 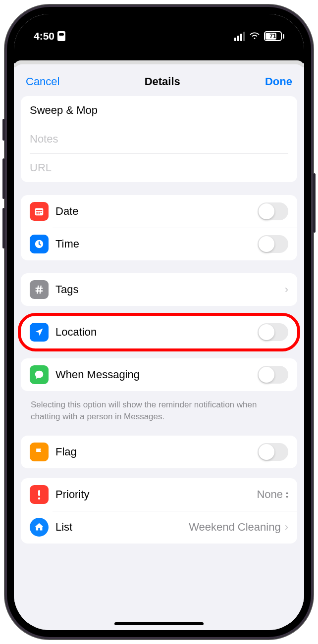 What do you see at coordinates (162, 82) in the screenshot?
I see `page-title: Details` at bounding box center [162, 82].